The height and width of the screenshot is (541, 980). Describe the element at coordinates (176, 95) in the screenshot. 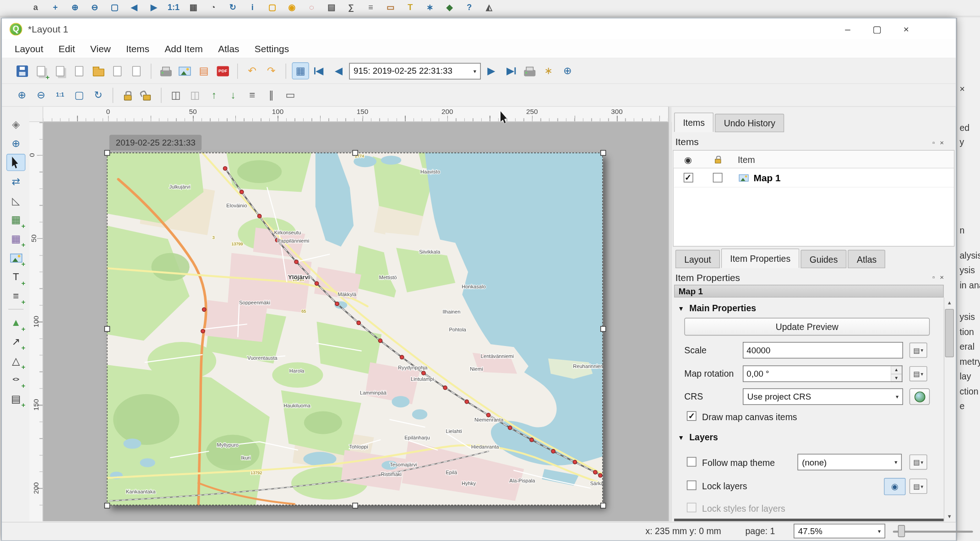

I see `group-items-icon: ◫` at that location.